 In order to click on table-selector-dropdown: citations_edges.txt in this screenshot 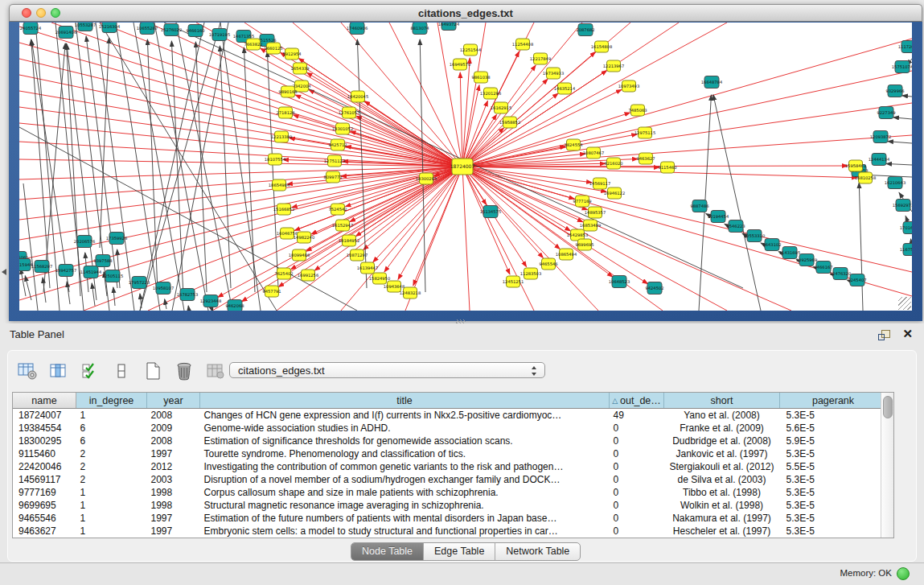, I will do `click(388, 370)`.